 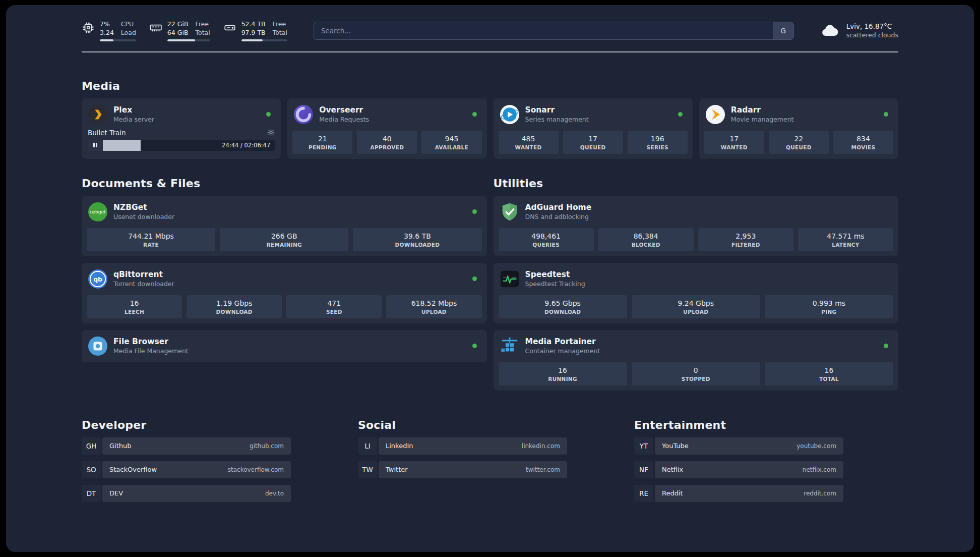 What do you see at coordinates (284, 269) in the screenshot?
I see `files-section: Documents & Files nzbget NZBGet Usenet d…` at bounding box center [284, 269].